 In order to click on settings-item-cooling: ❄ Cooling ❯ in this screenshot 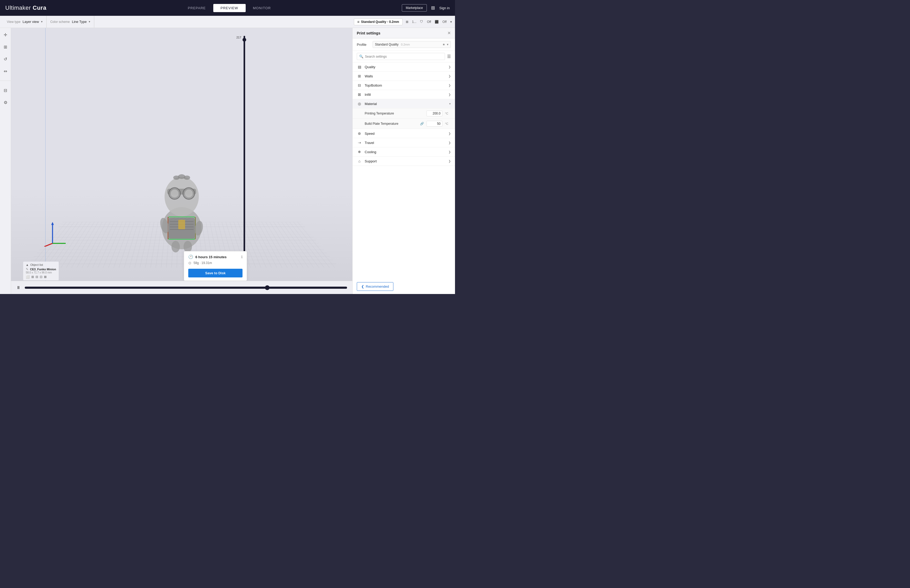, I will do `click(404, 152)`.